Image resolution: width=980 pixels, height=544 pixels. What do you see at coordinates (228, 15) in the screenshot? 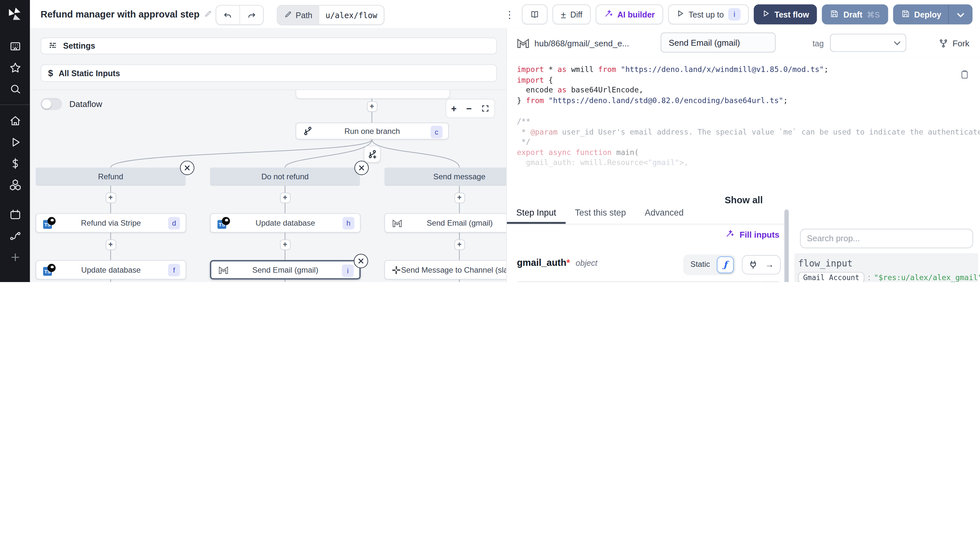
I see `undo-button` at bounding box center [228, 15].